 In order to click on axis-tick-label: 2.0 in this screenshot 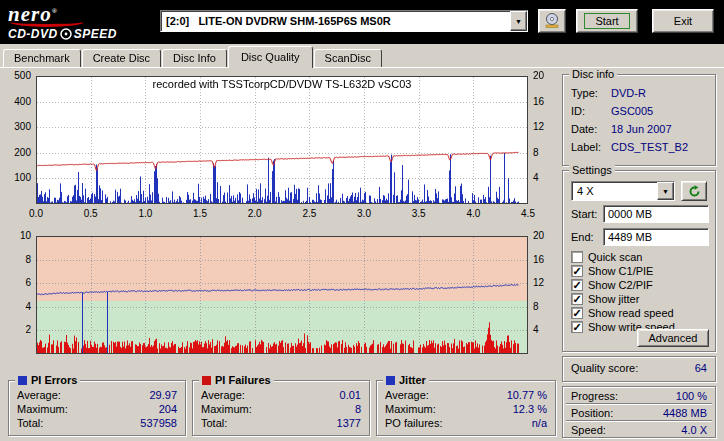, I will do `click(255, 214)`.